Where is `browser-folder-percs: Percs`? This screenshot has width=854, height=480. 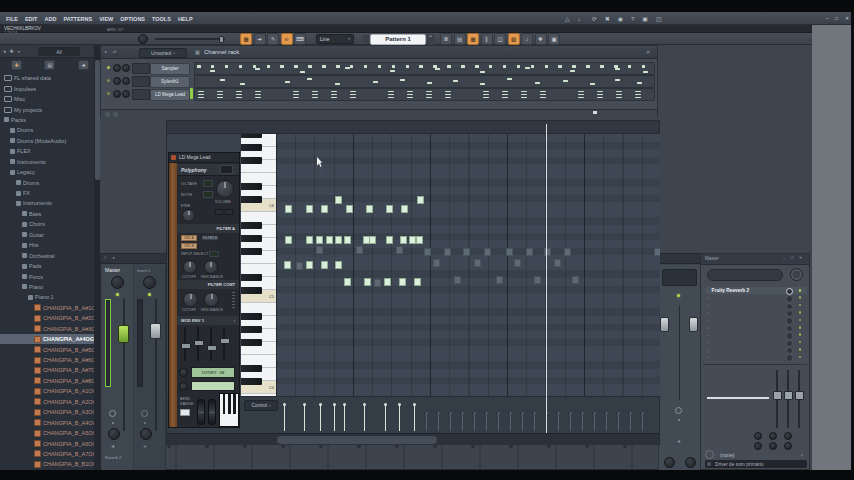
browser-folder-percs: Percs is located at coordinates (47, 276).